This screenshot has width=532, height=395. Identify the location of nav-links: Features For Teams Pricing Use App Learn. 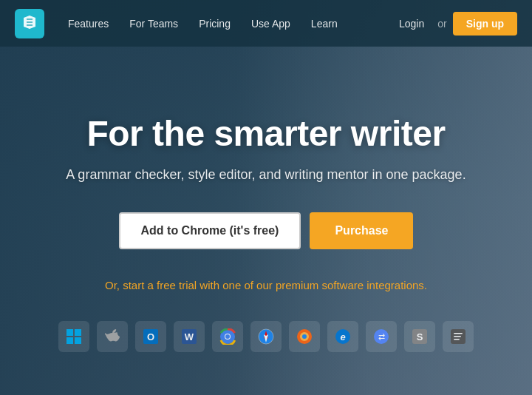
(225, 24).